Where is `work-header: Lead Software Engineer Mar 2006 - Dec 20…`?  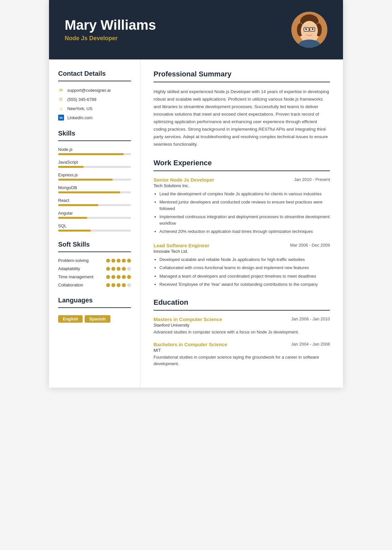
work-header: Lead Software Engineer Mar 2006 - Dec 20… is located at coordinates (242, 246).